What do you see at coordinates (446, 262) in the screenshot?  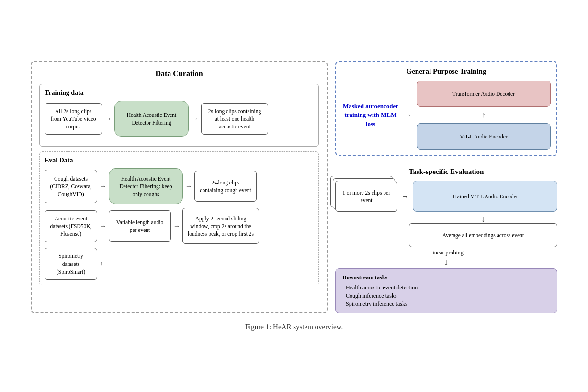 I see `down-arrow-lp: ↓` at bounding box center [446, 262].